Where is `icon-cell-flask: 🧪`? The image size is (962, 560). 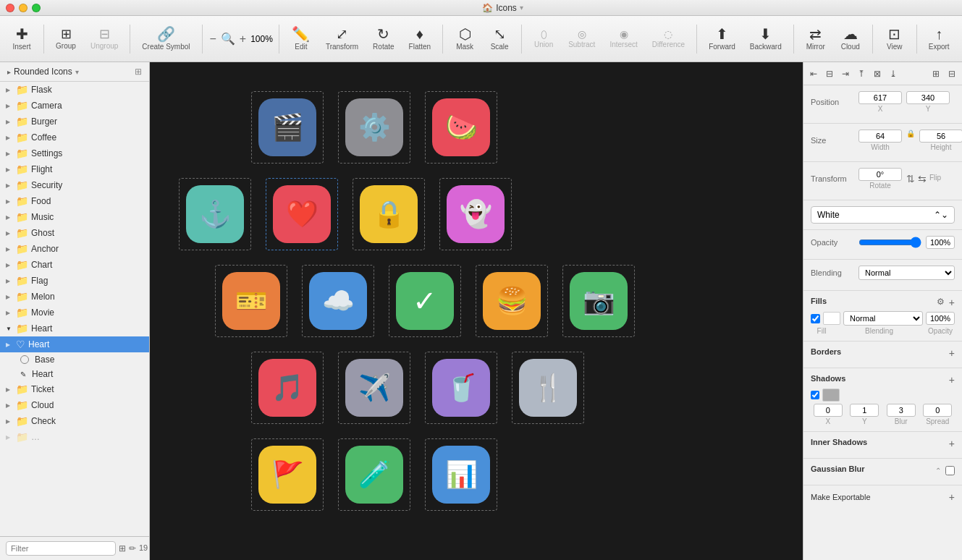 icon-cell-flask: 🧪 is located at coordinates (374, 475).